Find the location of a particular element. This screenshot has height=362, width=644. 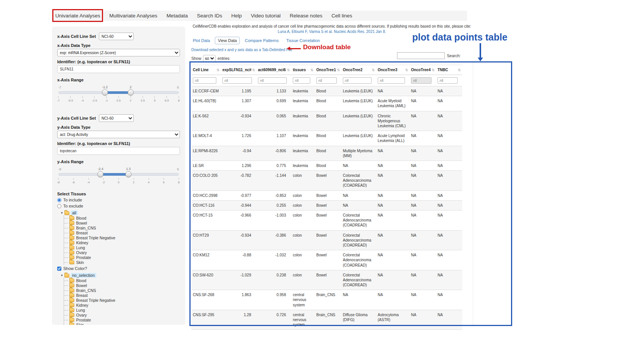

y-cell-line-set-select: NCI-60 is located at coordinates (116, 118).